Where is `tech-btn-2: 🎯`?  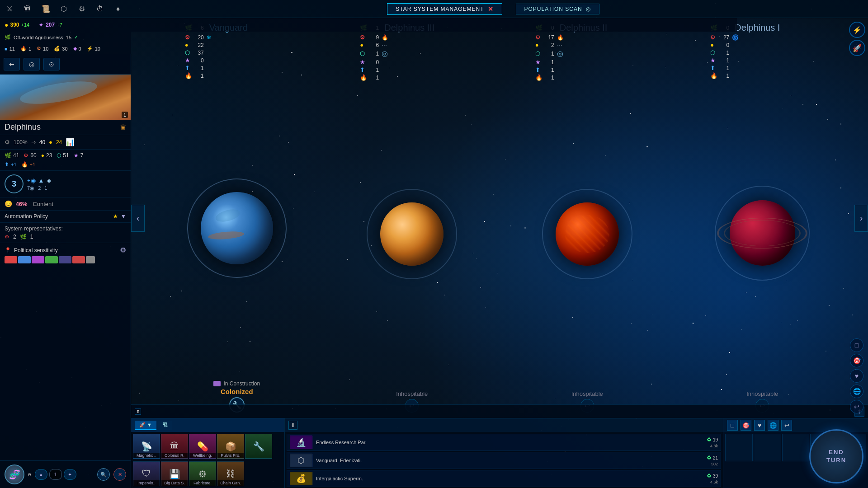
tech-btn-2: 🎯 is located at coordinates (746, 425).